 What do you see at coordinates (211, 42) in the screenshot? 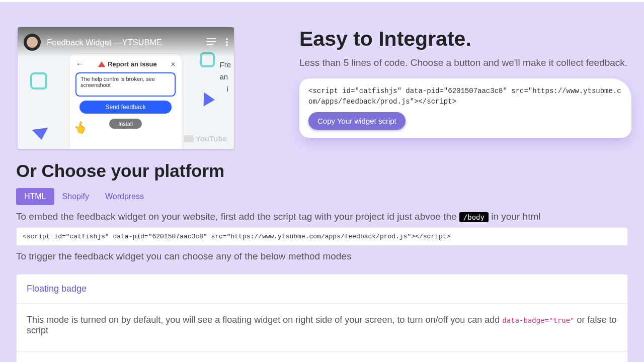
I see `playlist-icon` at bounding box center [211, 42].